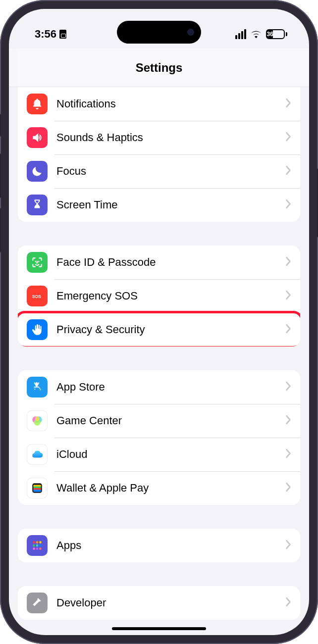  I want to click on settings-row-icloud: iCloud, so click(159, 454).